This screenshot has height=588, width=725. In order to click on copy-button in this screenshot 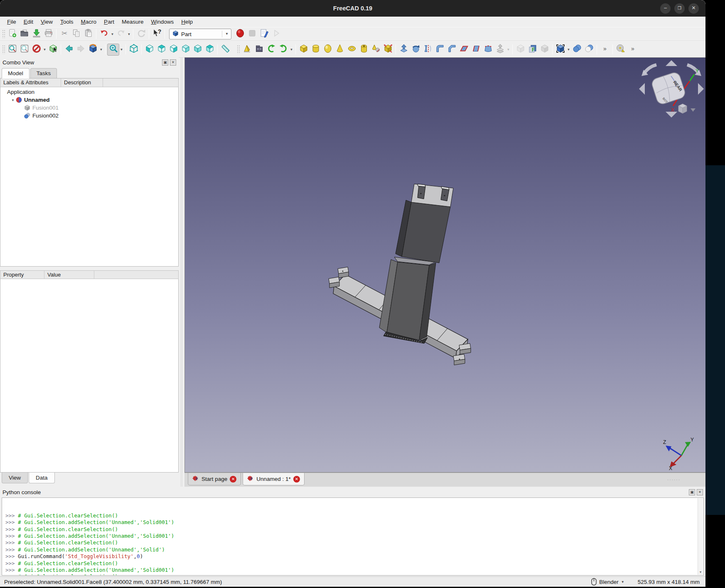, I will do `click(76, 34)`.